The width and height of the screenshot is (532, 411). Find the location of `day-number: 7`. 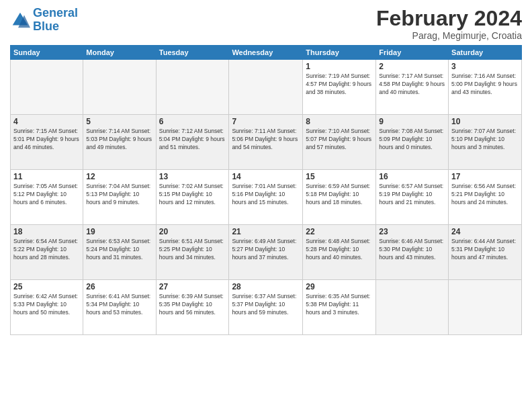

day-number: 7 is located at coordinates (266, 122).